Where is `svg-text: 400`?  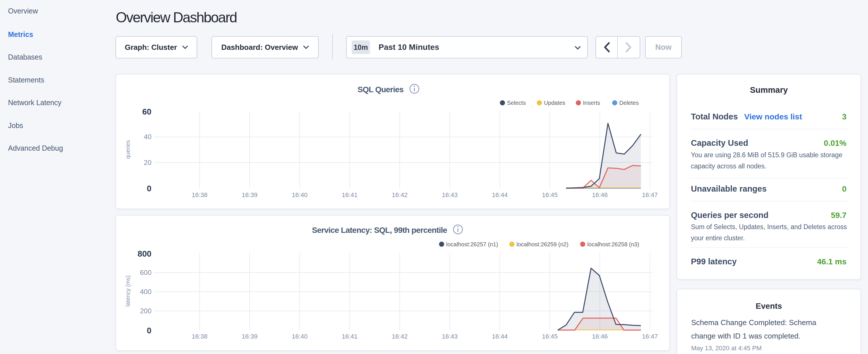 svg-text: 400 is located at coordinates (146, 292).